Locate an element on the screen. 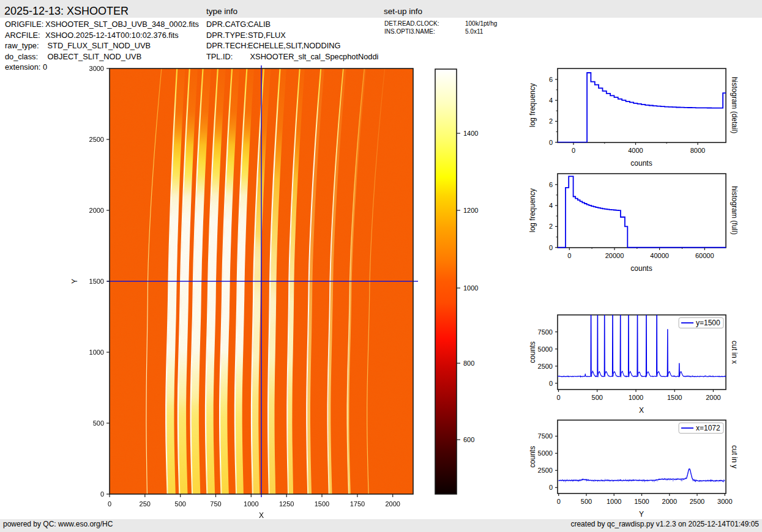  svg-text: 800 is located at coordinates (469, 363).